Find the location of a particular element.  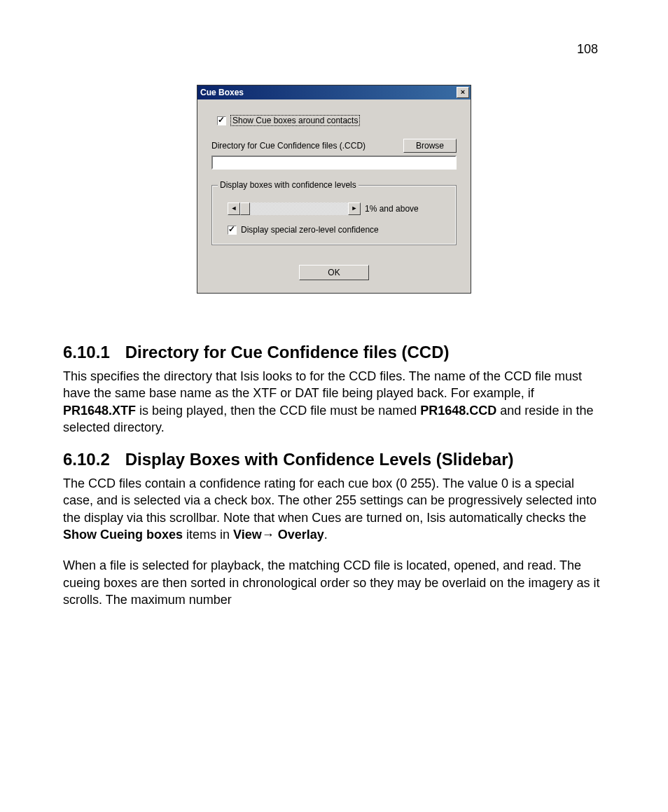

zero-level-label: Display special zero-level confidence is located at coordinates (309, 230).